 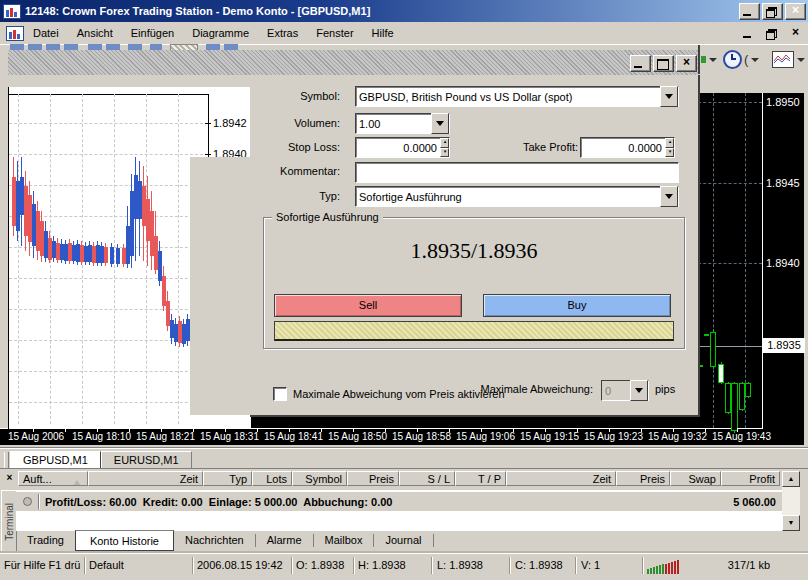 I want to click on take-profit-label: Take Profit:, so click(x=528, y=148).